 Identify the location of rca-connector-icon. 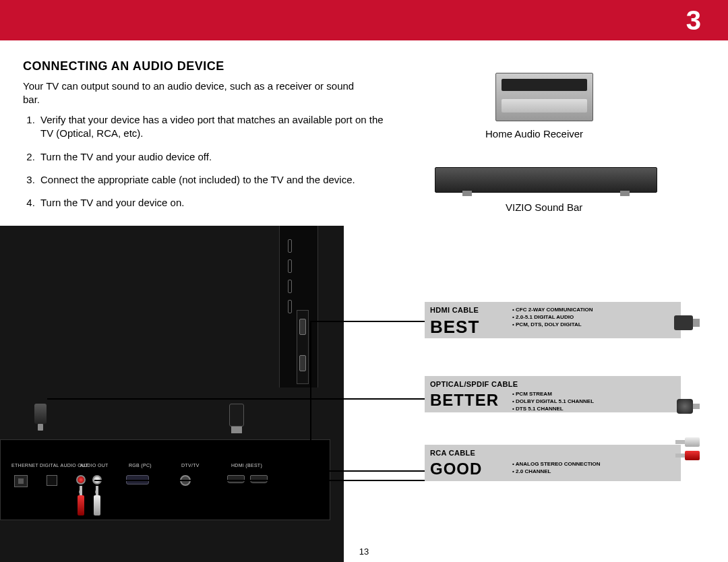
(683, 450).